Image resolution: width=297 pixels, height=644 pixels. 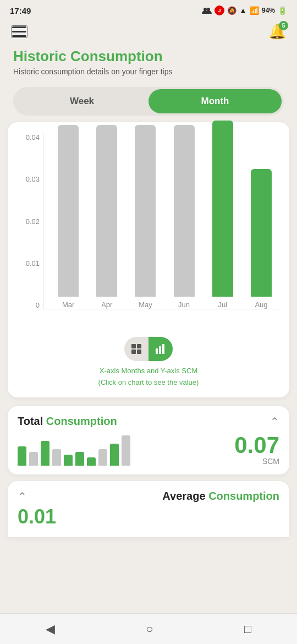 What do you see at coordinates (28, 221) in the screenshot?
I see `y-axis-labels: 0.04 0.03 0.02 0.01 0` at bounding box center [28, 221].